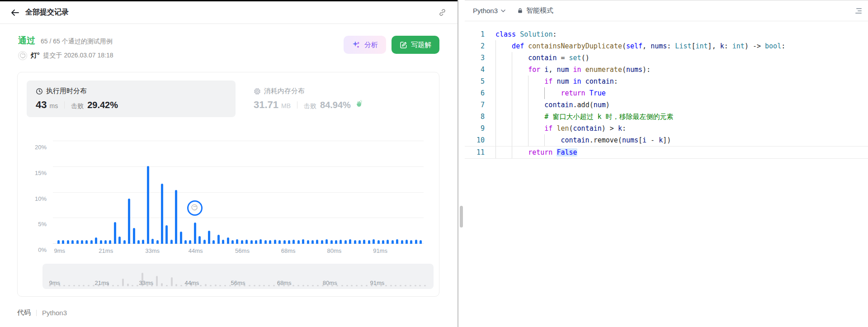 The image size is (868, 327). What do you see at coordinates (489, 11) in the screenshot?
I see `language-dropdown: Python3` at bounding box center [489, 11].